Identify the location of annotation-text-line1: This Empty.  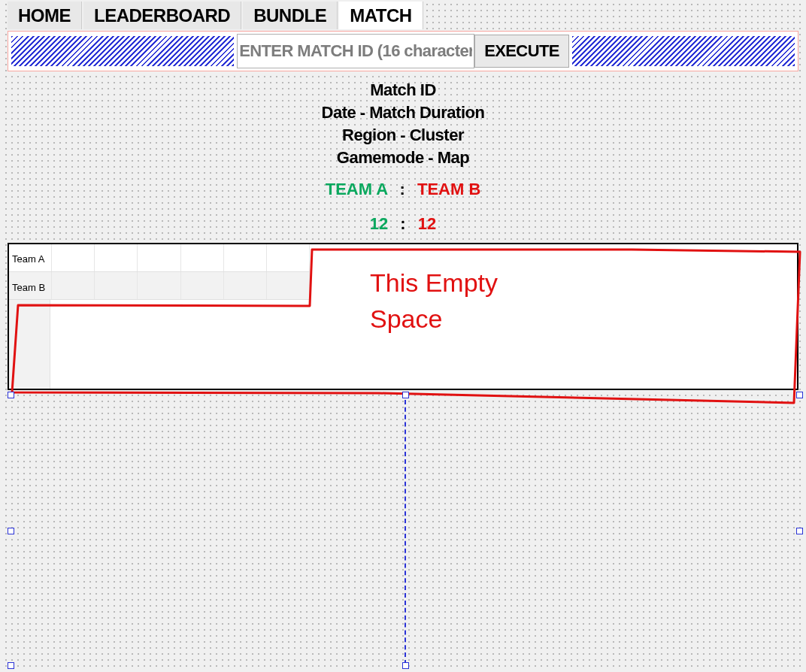
(434, 283).